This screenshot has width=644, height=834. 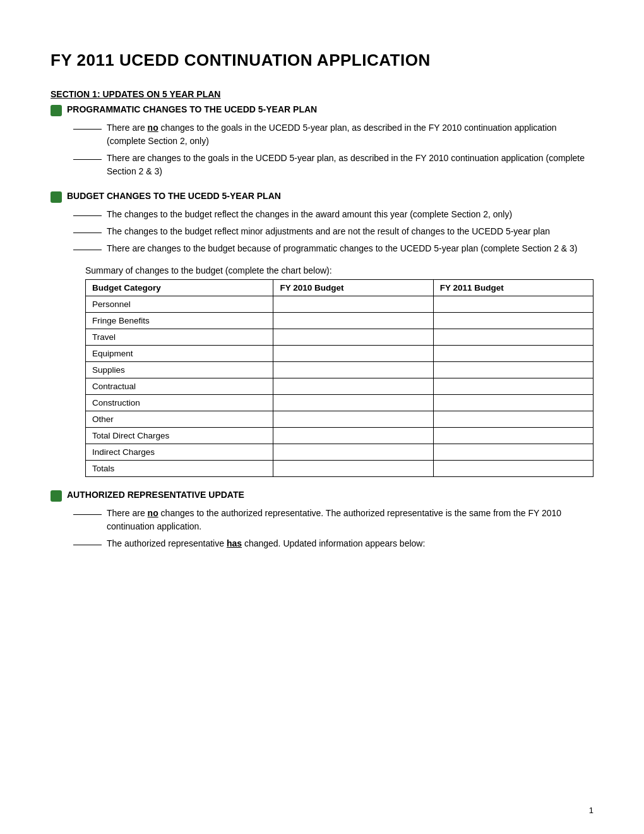 What do you see at coordinates (322, 61) in the screenshot?
I see `page-title: FY 2011 UCEDD CONTINUATION APPLICATION` at bounding box center [322, 61].